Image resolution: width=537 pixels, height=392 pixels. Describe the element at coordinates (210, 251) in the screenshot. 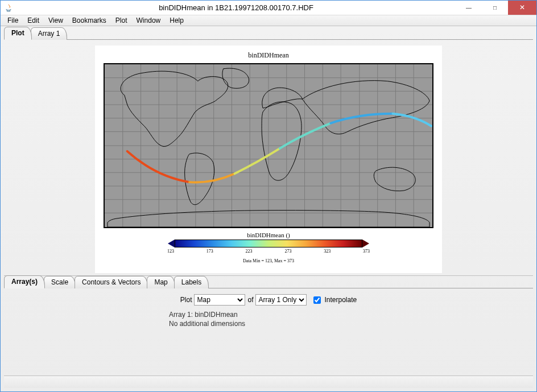

I see `tick: 173` at that location.